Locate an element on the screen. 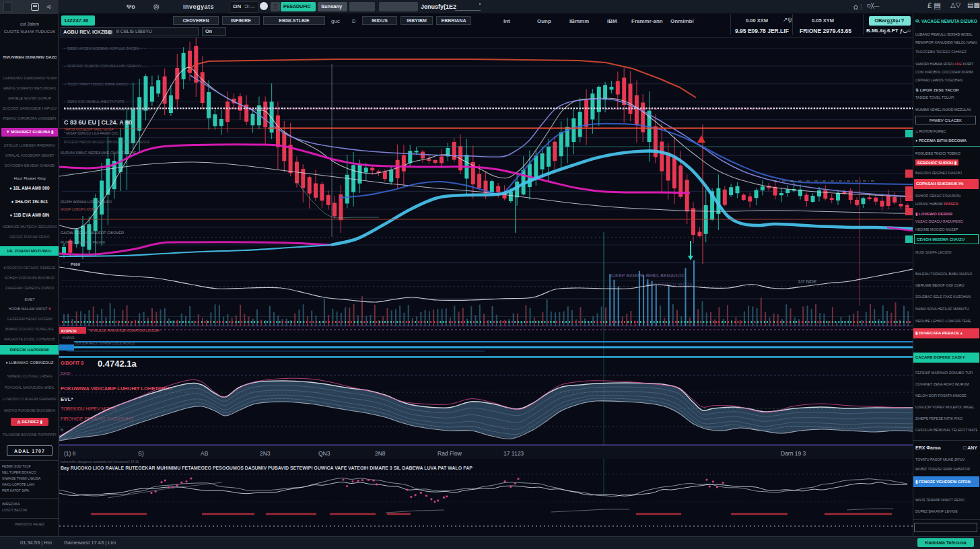 The image size is (980, 549). svg-text: TAPOS GOCEZUP VAZO GOGA is located at coordinates (89, 129).